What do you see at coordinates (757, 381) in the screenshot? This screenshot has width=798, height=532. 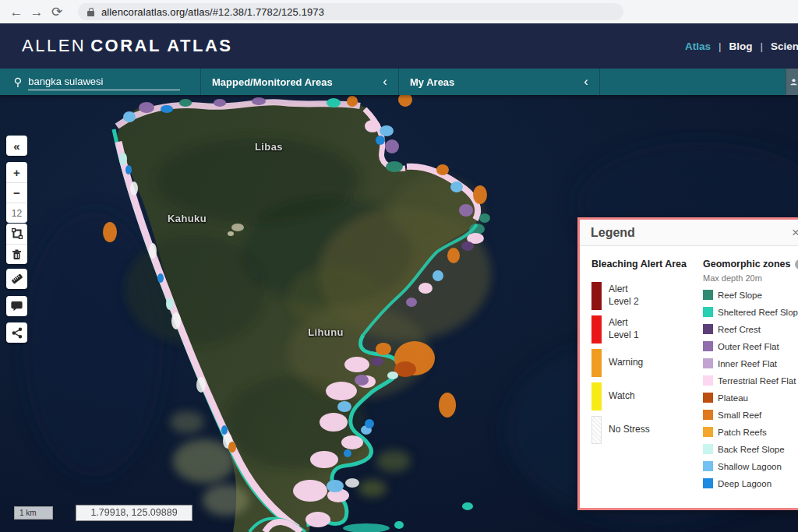 I see `legend-item-label: Terrestrial Reef Flat` at bounding box center [757, 381].